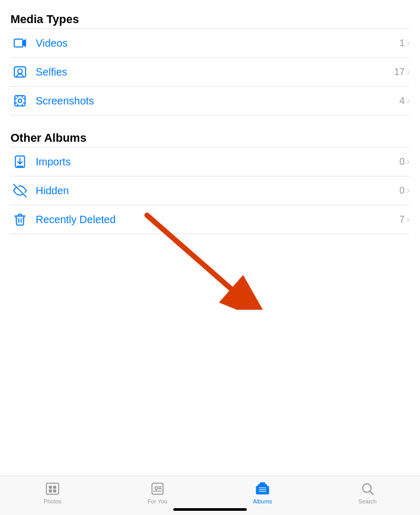  What do you see at coordinates (217, 162) in the screenshot?
I see `imports-label: Imports` at bounding box center [217, 162].